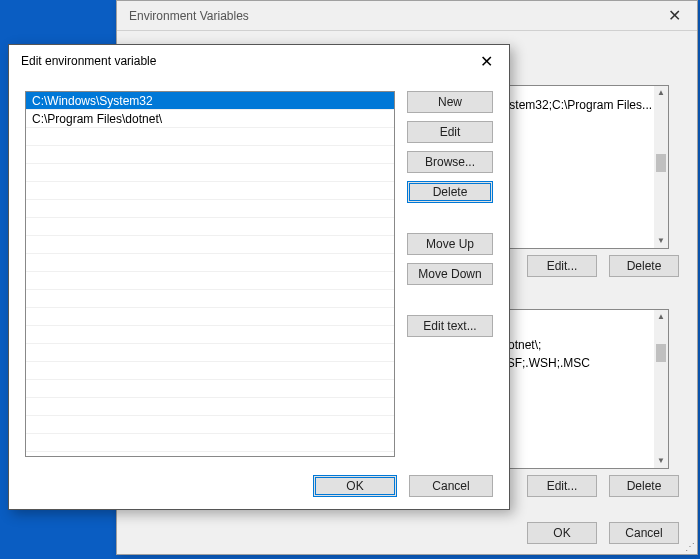 The width and height of the screenshot is (700, 559). What do you see at coordinates (210, 101) in the screenshot?
I see `path-entry: C:\Windows\System32` at bounding box center [210, 101].